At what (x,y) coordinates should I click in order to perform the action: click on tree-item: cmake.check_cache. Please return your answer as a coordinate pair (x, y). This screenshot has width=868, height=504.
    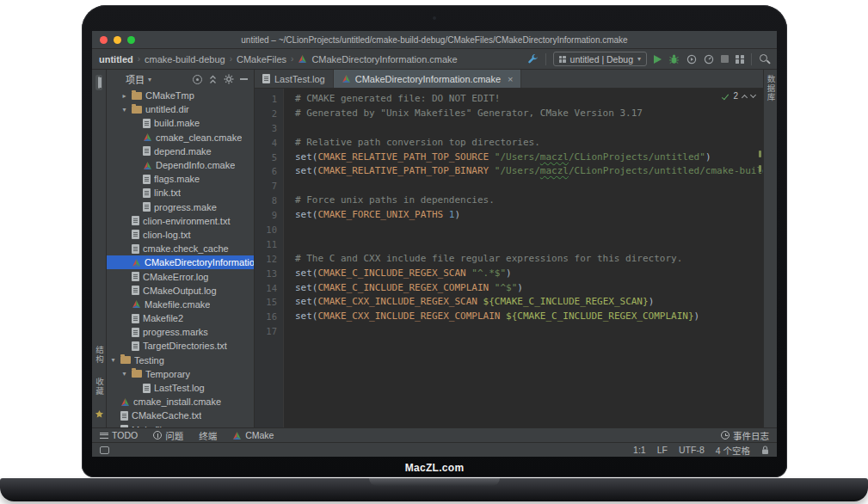
    Looking at the image, I should click on (181, 249).